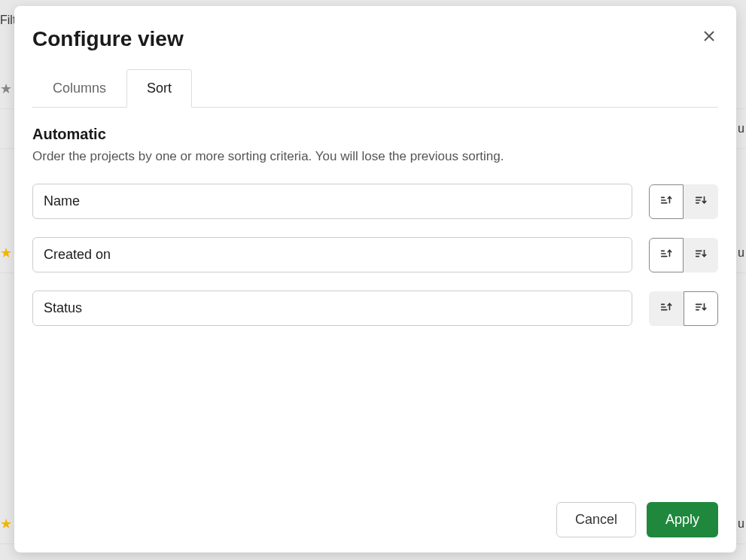 Image resolution: width=746 pixels, height=560 pixels. I want to click on close-button, so click(709, 36).